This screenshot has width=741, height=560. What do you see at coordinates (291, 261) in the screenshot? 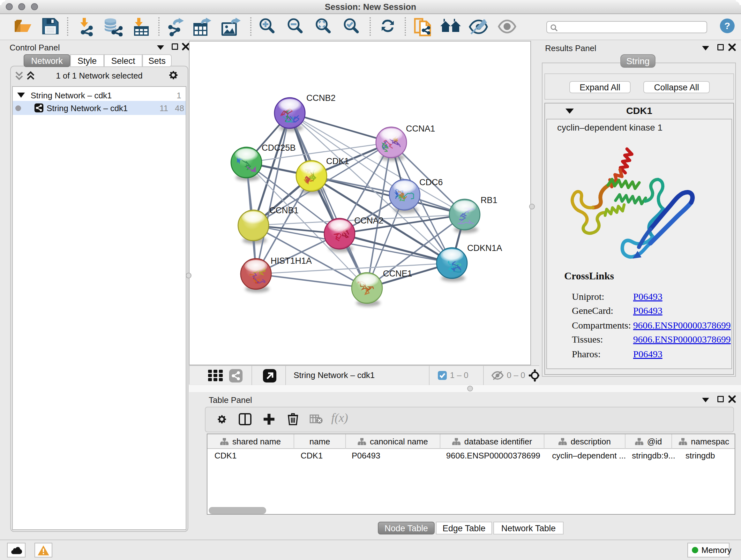
I see `svg-text: HIST1H1A` at bounding box center [291, 261].